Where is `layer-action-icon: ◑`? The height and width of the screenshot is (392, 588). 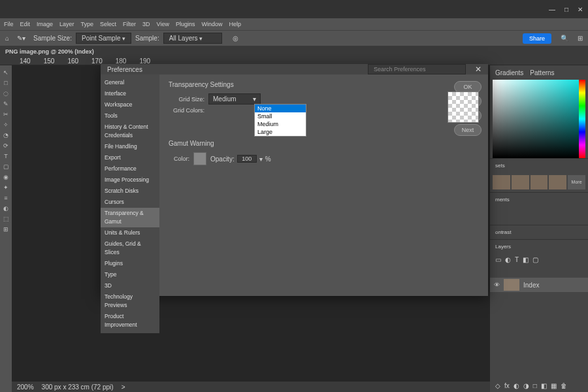
layer-action-icon: ◑ is located at coordinates (527, 385).